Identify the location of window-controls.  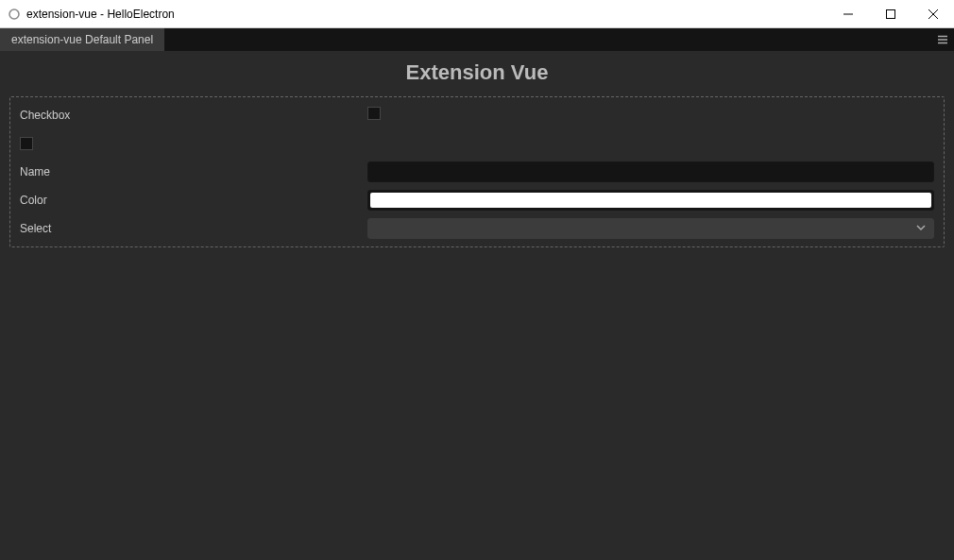
(890, 13).